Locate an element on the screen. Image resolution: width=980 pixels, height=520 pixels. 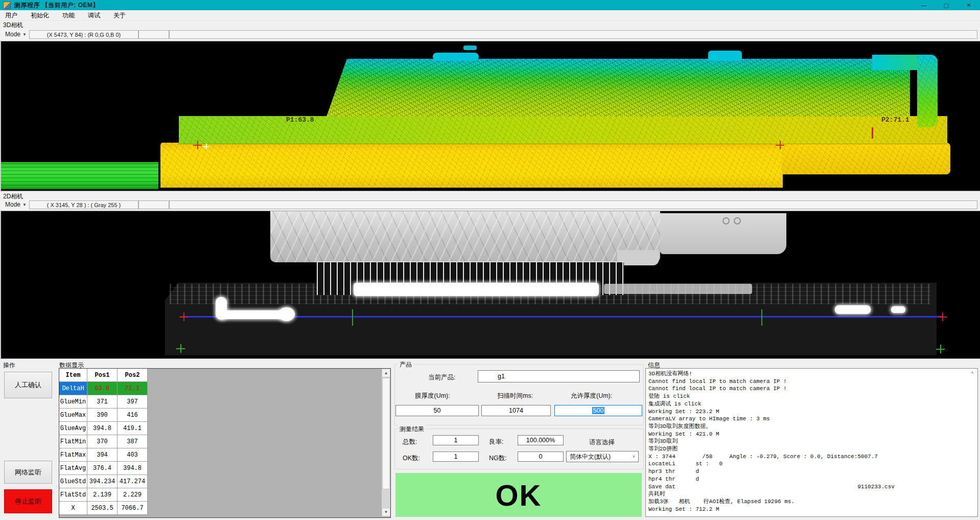
operation-group-label: 操作 is located at coordinates (9, 365).